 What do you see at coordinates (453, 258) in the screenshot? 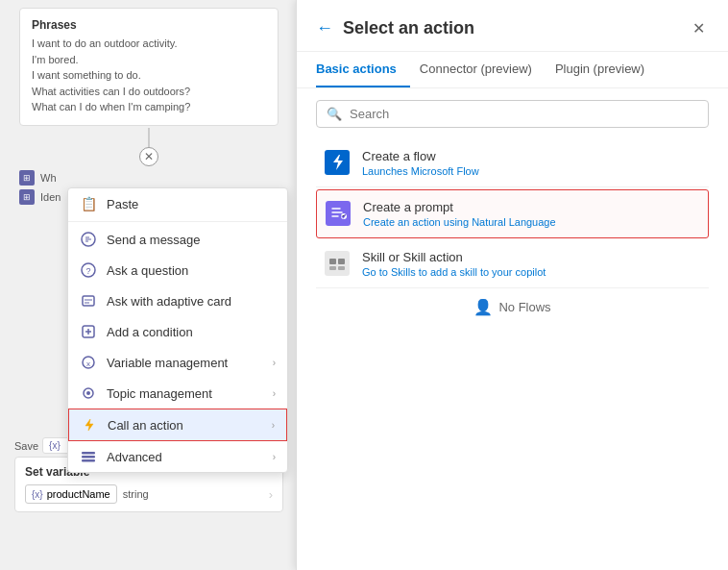
I see `skill-title: Skill or Skill action` at bounding box center [453, 258].